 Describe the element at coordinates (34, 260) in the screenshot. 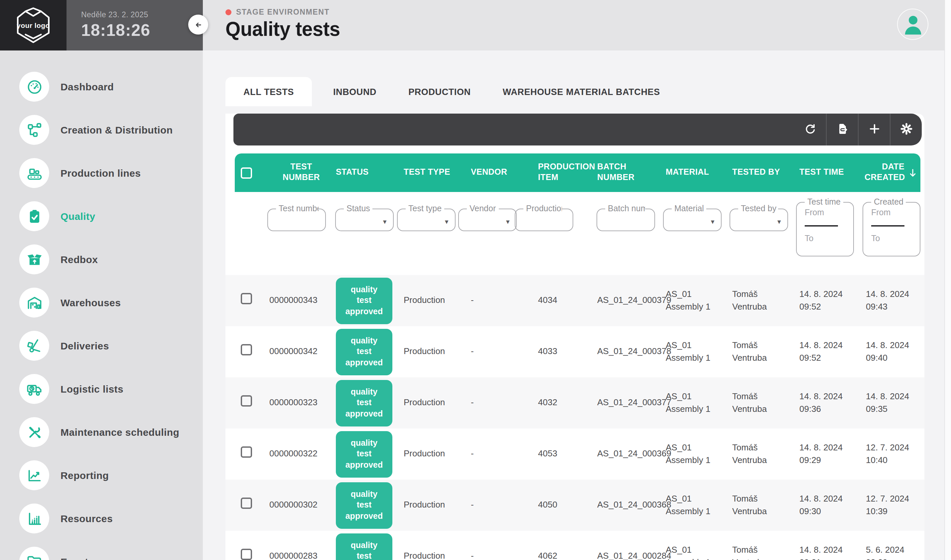

I see `redbox-icon` at that location.